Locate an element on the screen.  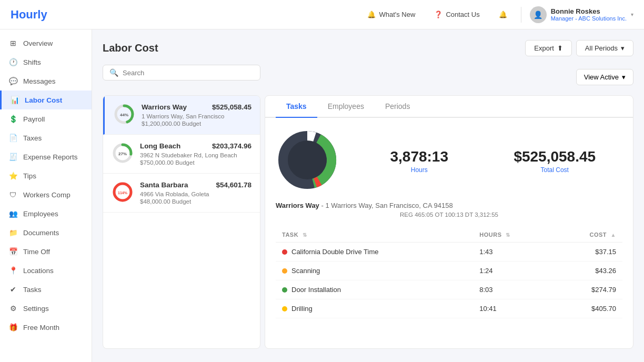
col-hours: HOURS ⇅ is located at coordinates (512, 235).